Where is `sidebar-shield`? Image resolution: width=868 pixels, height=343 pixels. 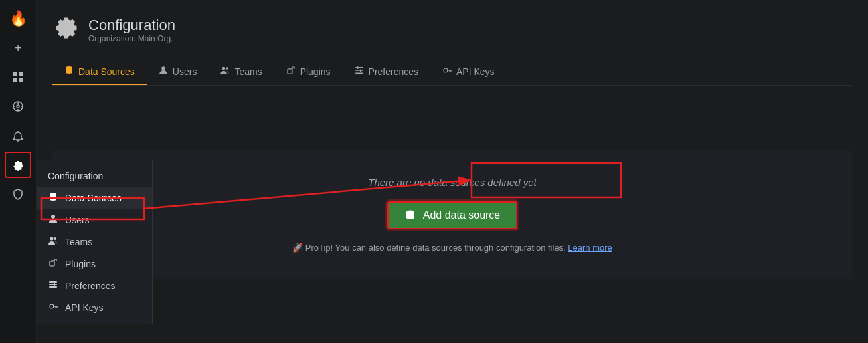
sidebar-shield is located at coordinates (18, 194).